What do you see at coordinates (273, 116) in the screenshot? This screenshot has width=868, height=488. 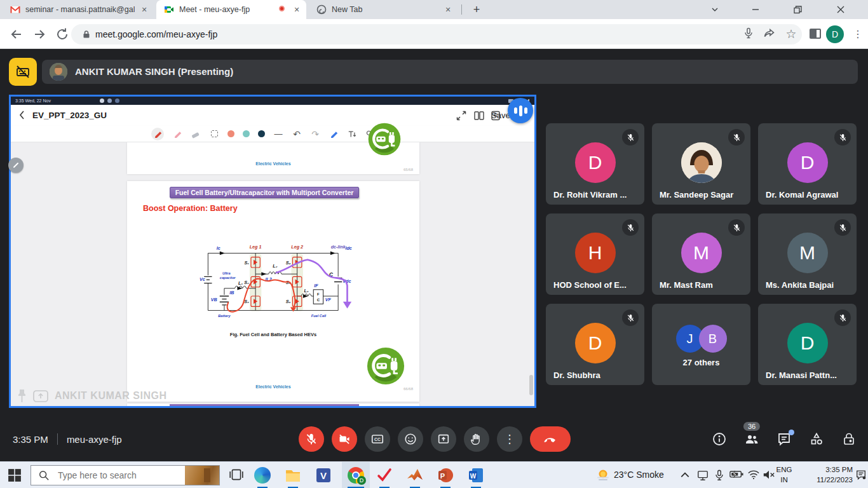 I see `doc-toolbar: EV_PPT_2023_GU Save` at bounding box center [273, 116].